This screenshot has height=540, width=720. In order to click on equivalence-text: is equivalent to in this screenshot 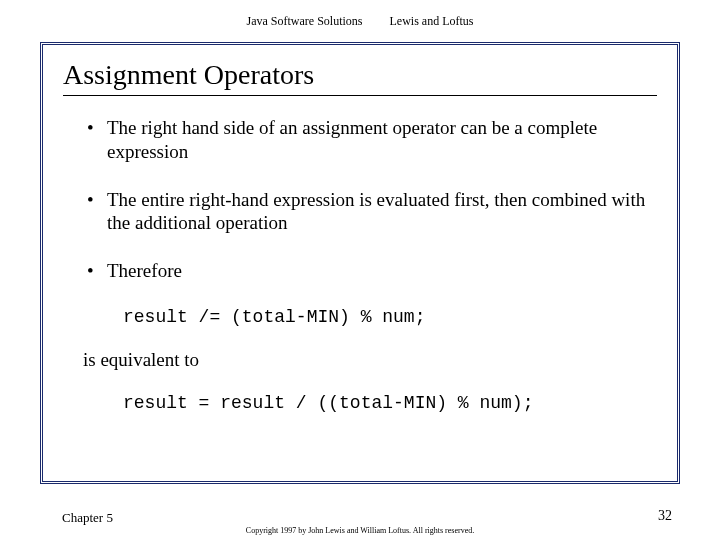, I will do `click(370, 360)`.